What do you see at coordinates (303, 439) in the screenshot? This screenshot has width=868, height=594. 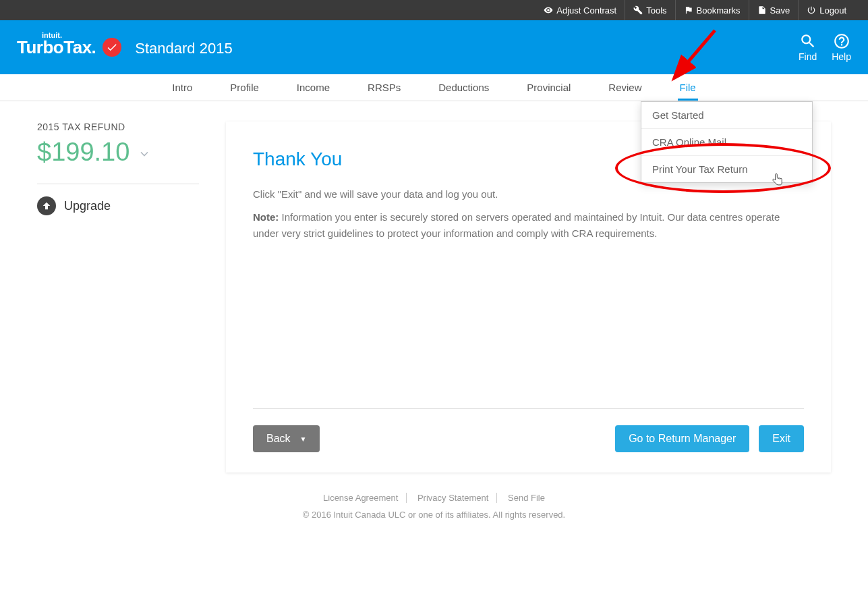 I see `caret-down-icon: ▼` at bounding box center [303, 439].